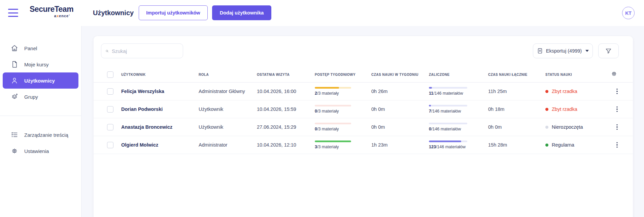 This screenshot has width=644, height=217. Describe the element at coordinates (228, 91) in the screenshot. I see `user-role: Administrator Główny` at that location.